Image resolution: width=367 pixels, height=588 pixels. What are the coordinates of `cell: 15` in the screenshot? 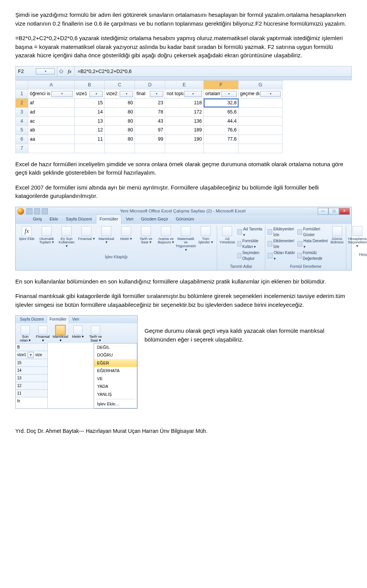 It's located at (89, 103).